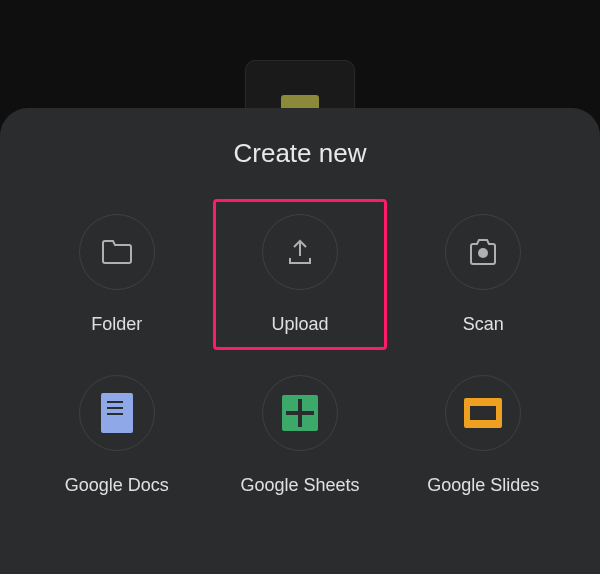 Image resolution: width=600 pixels, height=574 pixels. What do you see at coordinates (483, 252) in the screenshot?
I see `camera-icon` at bounding box center [483, 252].